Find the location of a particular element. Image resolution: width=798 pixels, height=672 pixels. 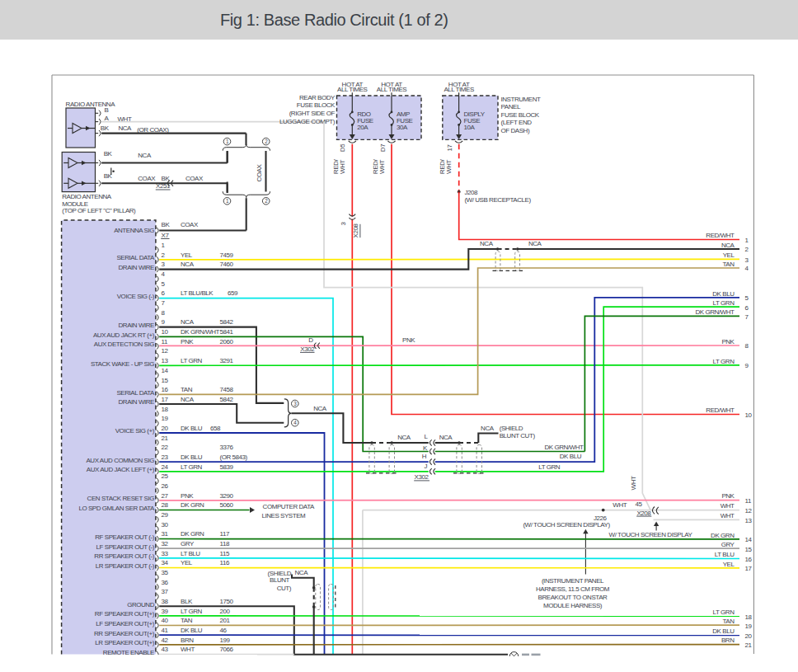

svg-text: 19 is located at coordinates (749, 627).